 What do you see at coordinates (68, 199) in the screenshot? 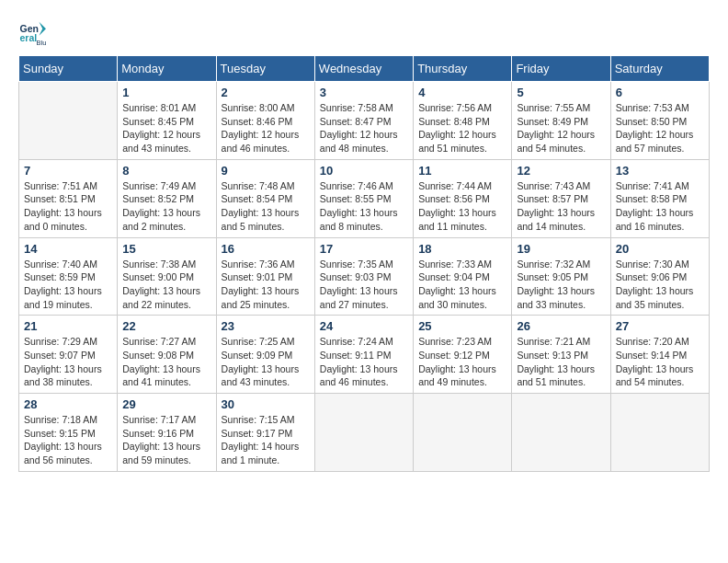
I see `calendar-cell: 7Sunrise: 7:51 AMSunset: 8:51 PMDaylight…` at bounding box center [68, 199].